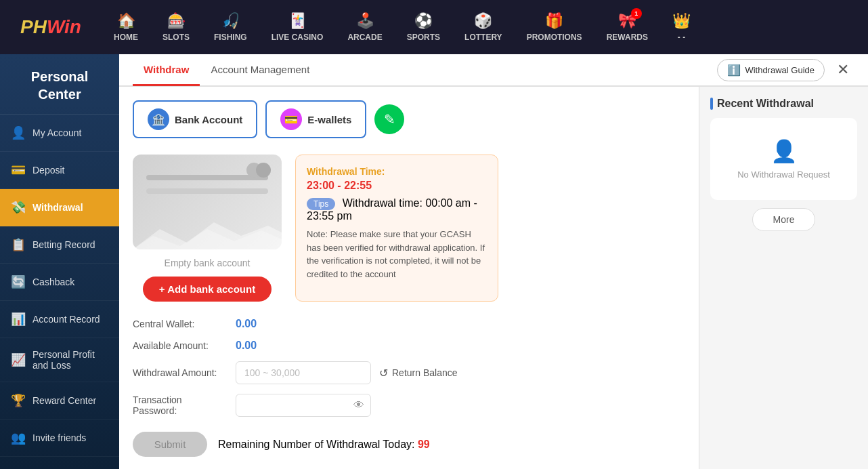  I want to click on mountains-decoration, so click(207, 232).